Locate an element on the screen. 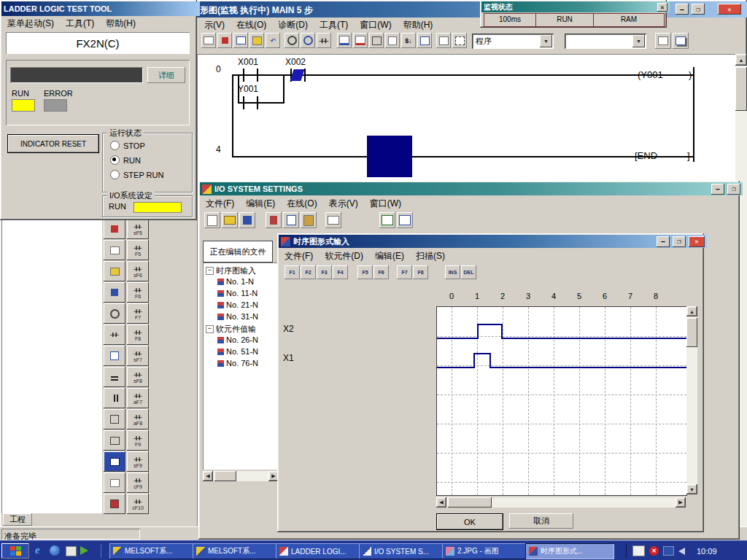 The image size is (747, 560). start-button is located at coordinates (15, 551).